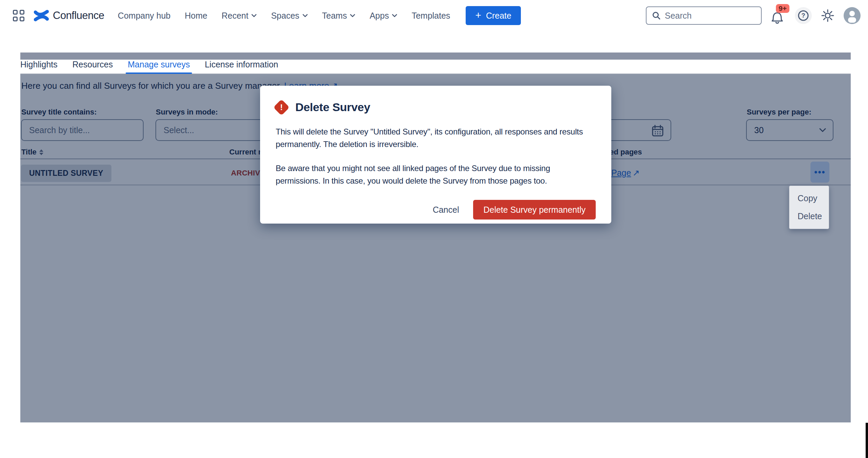 Image resolution: width=868 pixels, height=458 pixels. What do you see at coordinates (852, 16) in the screenshot?
I see `person-icon` at bounding box center [852, 16].